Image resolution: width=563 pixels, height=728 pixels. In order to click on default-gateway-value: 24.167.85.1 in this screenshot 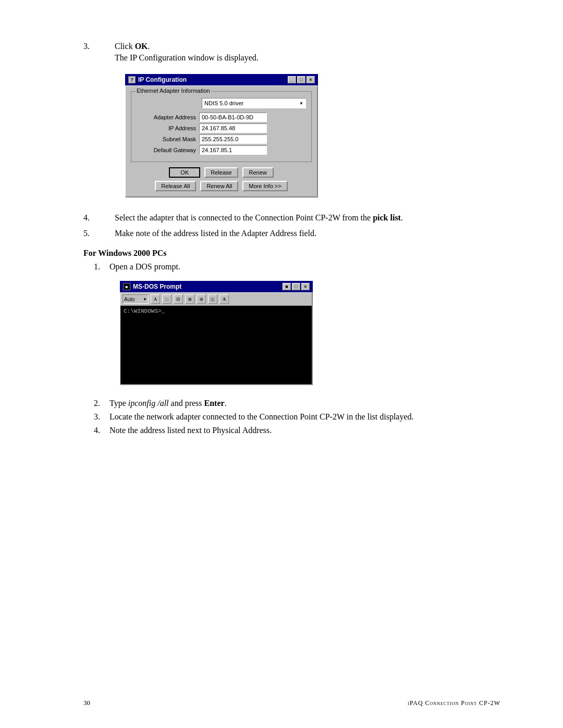, I will do `click(233, 150)`.